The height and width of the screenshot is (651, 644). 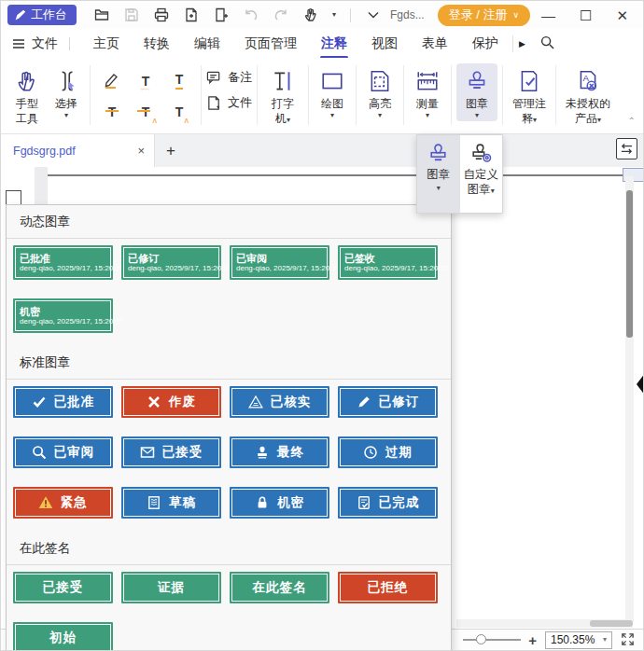 I want to click on menu-item-1: 转换, so click(x=157, y=44).